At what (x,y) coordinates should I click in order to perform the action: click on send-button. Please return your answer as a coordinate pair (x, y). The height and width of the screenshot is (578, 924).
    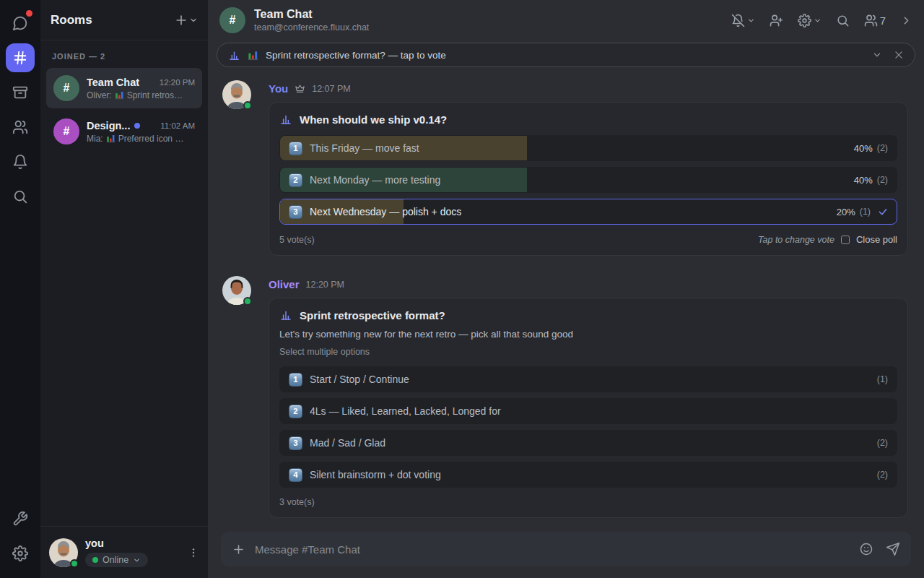
    Looking at the image, I should click on (893, 549).